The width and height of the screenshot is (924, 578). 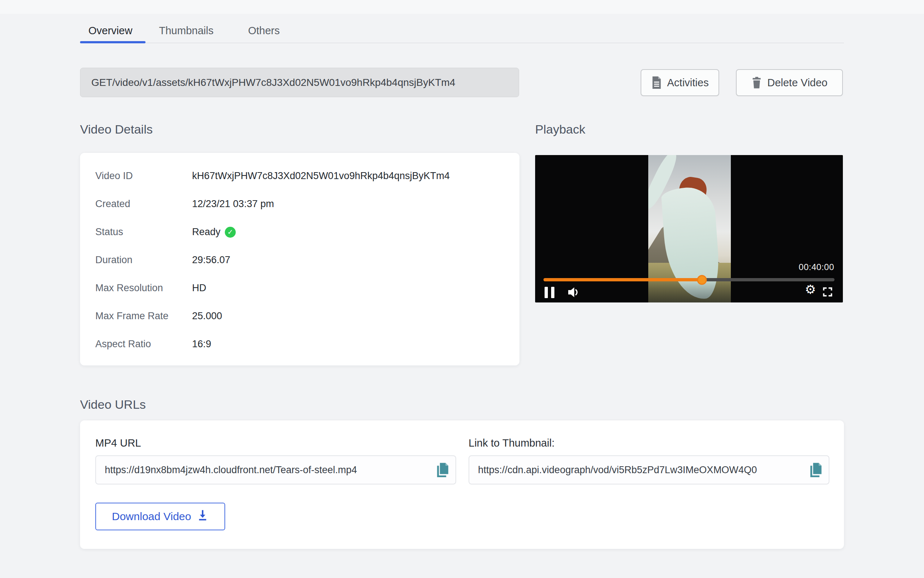 I want to click on detail-label: Max Frame Rate, so click(x=132, y=316).